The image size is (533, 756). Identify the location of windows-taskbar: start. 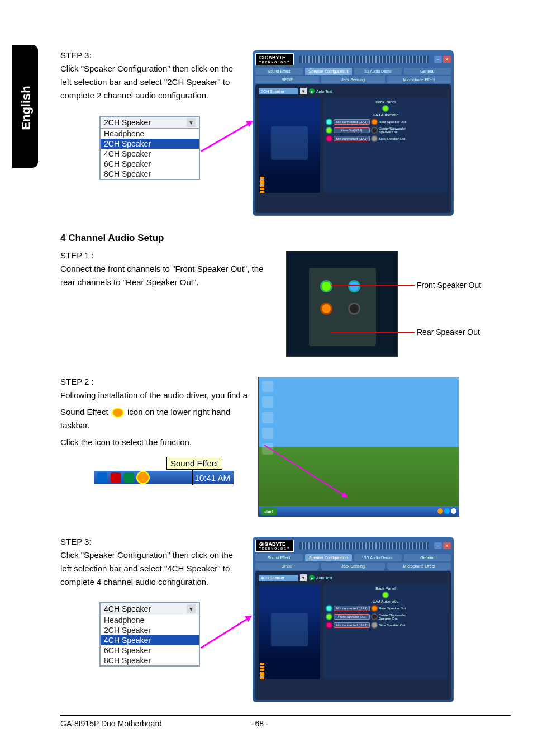
(359, 511).